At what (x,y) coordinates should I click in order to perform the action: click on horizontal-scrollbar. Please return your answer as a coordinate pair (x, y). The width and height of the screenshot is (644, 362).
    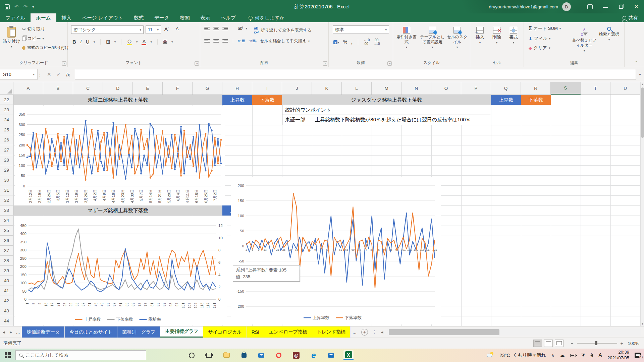
    Looking at the image, I should click on (514, 332).